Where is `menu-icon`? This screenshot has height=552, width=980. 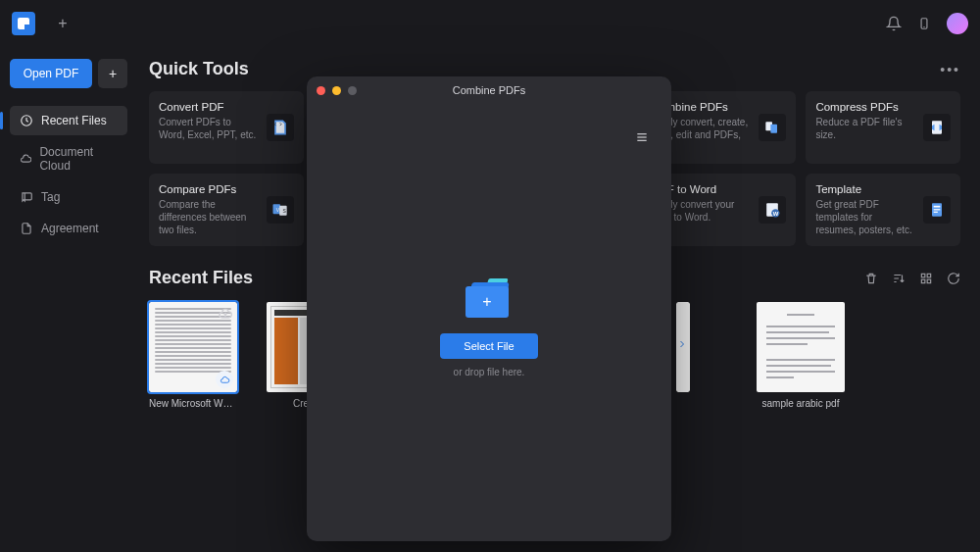 menu-icon is located at coordinates (642, 139).